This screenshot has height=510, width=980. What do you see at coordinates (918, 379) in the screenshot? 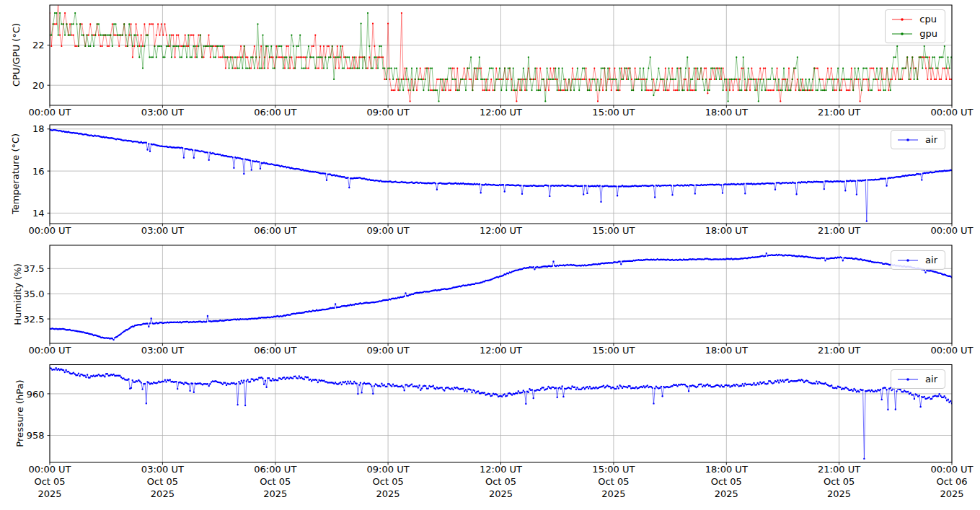
I see `pressure-legend: air` at bounding box center [918, 379].